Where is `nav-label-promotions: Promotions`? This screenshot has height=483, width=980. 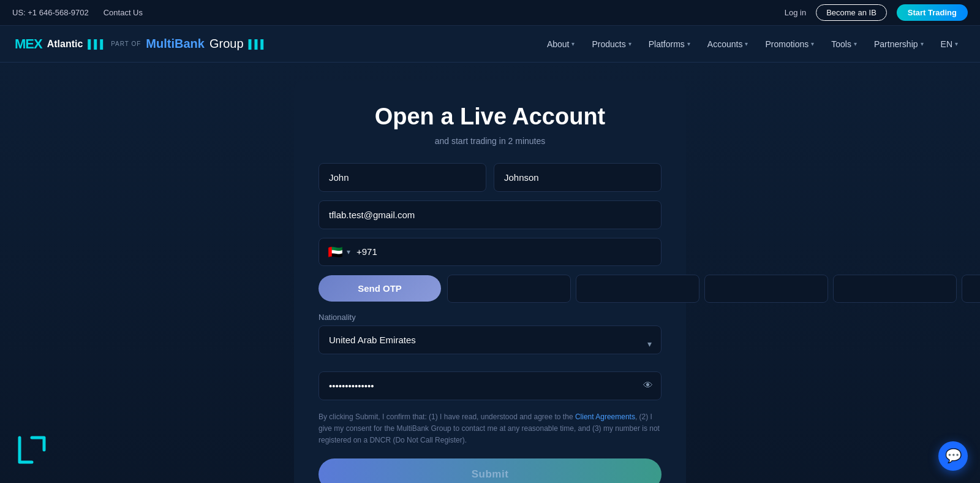
nav-label-promotions: Promotions is located at coordinates (786, 44).